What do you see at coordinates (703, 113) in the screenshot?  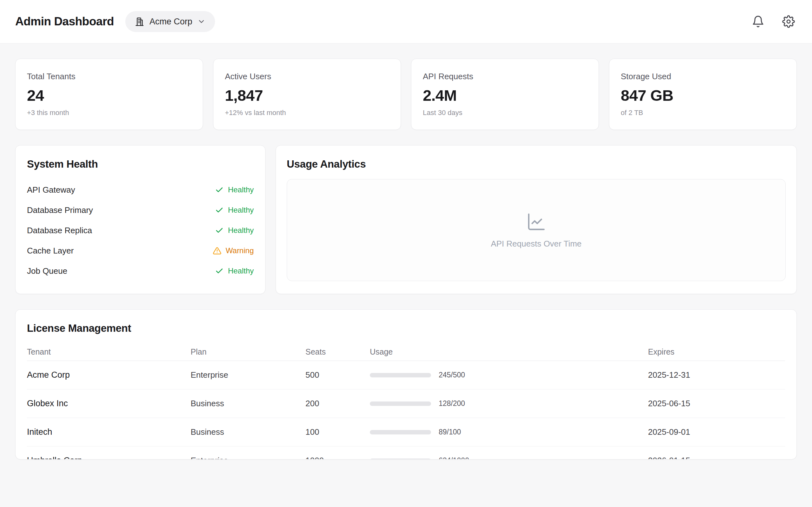 I see `stat-sub: of 2 TB` at bounding box center [703, 113].